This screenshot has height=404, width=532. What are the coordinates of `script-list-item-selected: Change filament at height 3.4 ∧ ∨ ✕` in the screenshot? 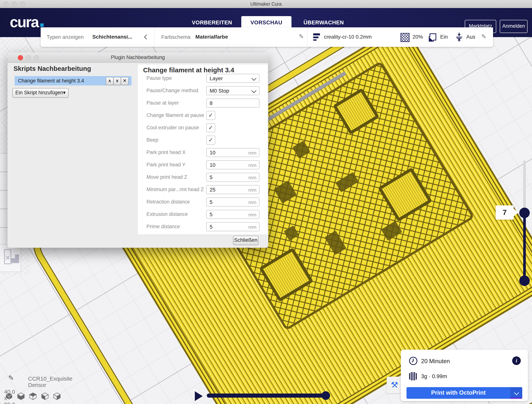 It's located at (73, 81).